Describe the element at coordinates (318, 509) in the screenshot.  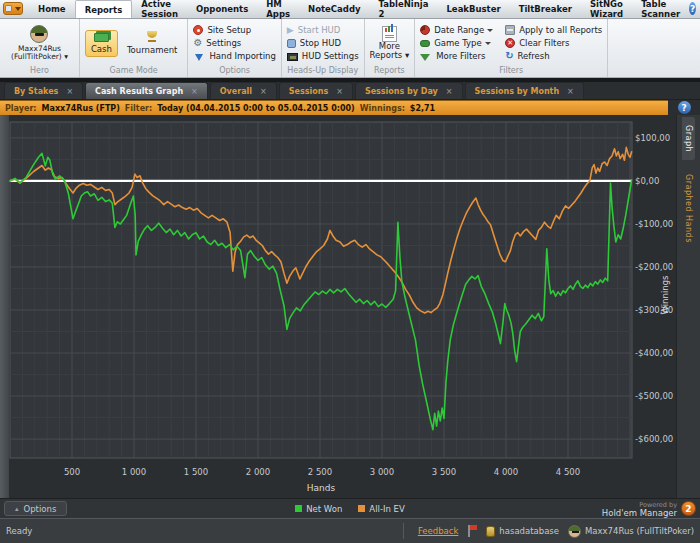
I see `legend-item-net-won: Net Won` at that location.